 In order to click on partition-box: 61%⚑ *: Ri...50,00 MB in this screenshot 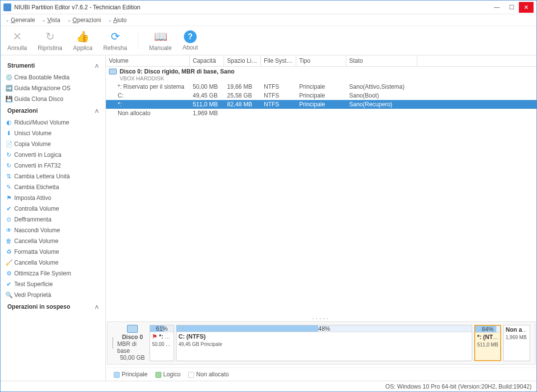, I will do `click(162, 343)`.